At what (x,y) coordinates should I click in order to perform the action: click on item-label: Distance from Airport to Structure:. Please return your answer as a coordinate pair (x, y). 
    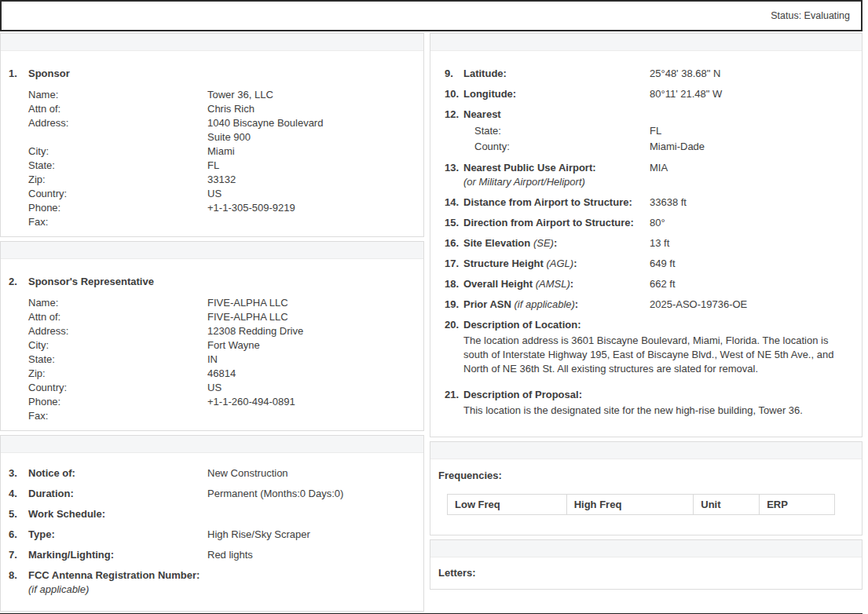
    Looking at the image, I should click on (556, 203).